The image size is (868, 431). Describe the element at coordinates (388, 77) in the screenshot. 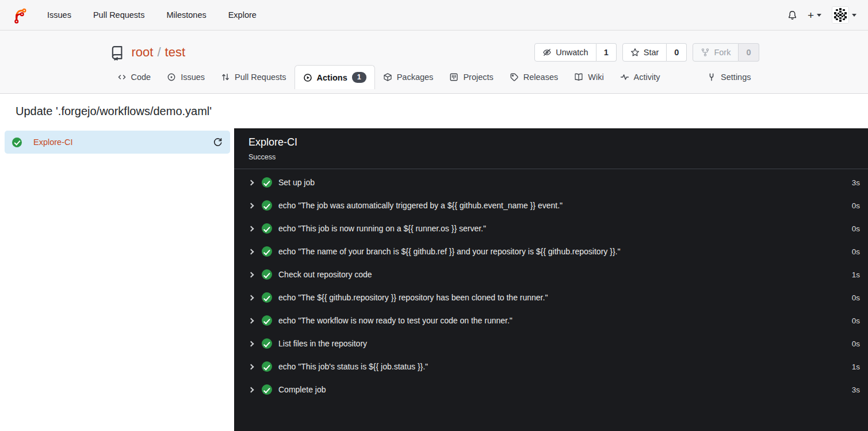

I see `package-icon` at that location.